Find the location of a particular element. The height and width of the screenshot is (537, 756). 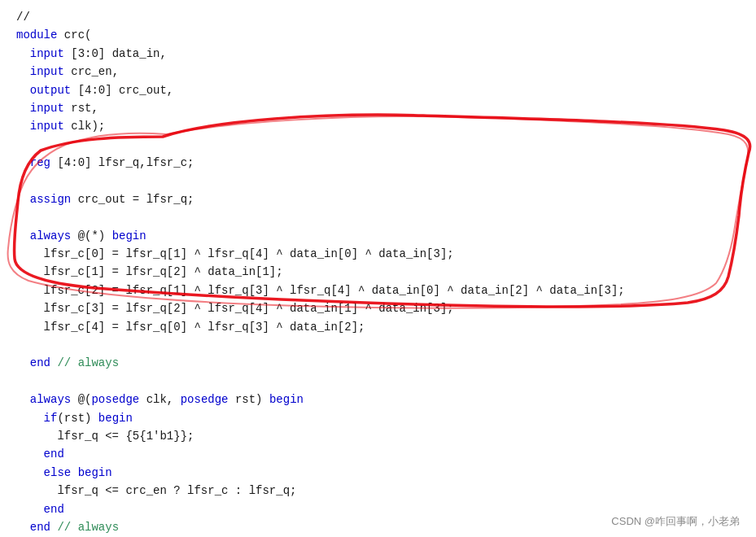

line-blank4 is located at coordinates (378, 345).